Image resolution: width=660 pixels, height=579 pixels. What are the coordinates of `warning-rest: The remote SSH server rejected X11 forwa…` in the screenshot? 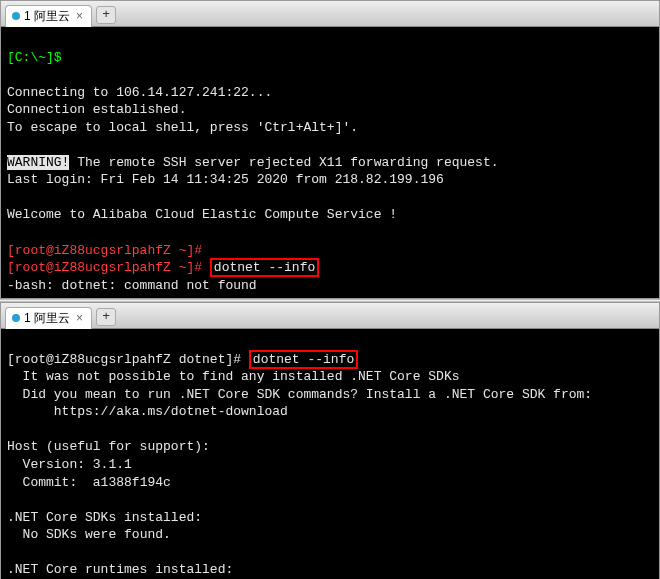 It's located at (284, 162).